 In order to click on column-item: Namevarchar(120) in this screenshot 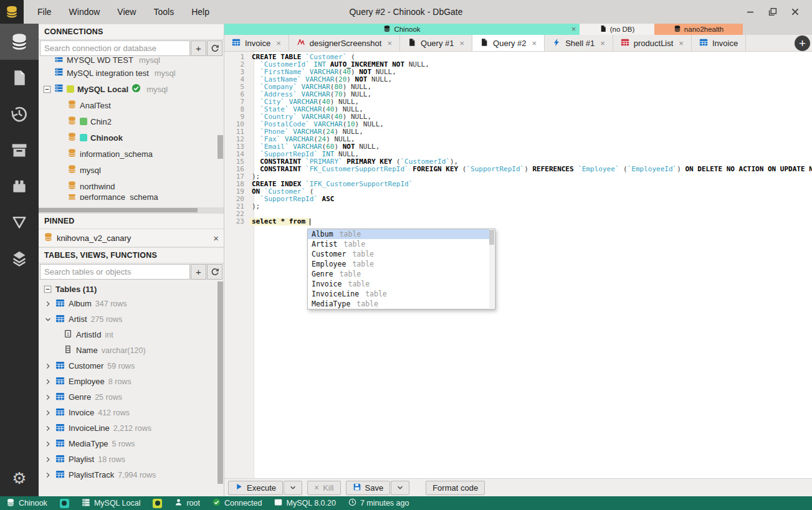, I will do `click(131, 350)`.